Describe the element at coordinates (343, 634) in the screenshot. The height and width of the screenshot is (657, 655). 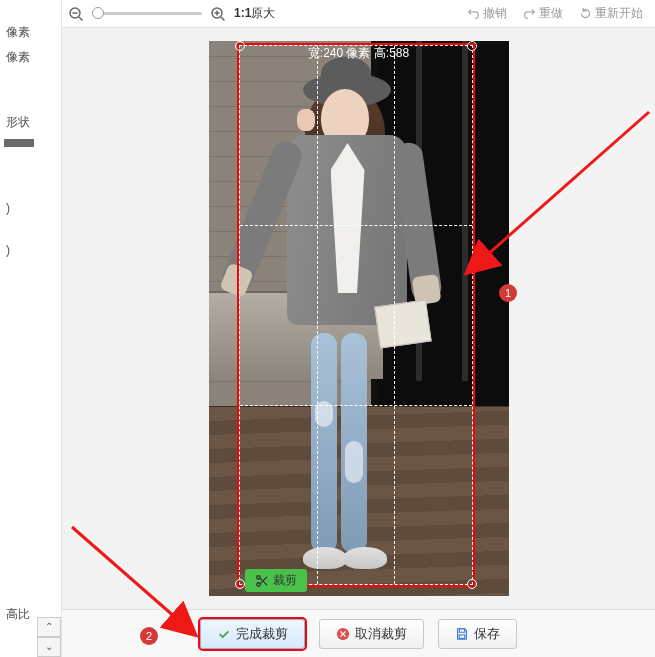
I see `close-icon` at that location.